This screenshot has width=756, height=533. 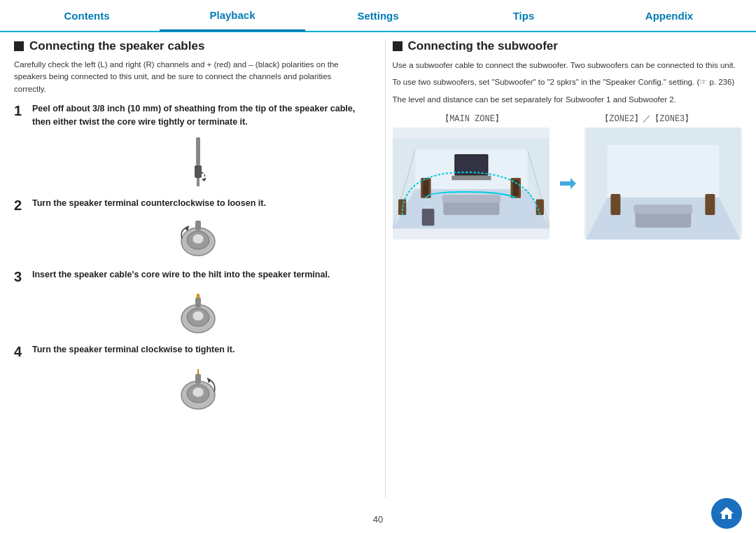 I want to click on left-intro-text: Carefully check the left (L) and right (…, so click(x=189, y=77).